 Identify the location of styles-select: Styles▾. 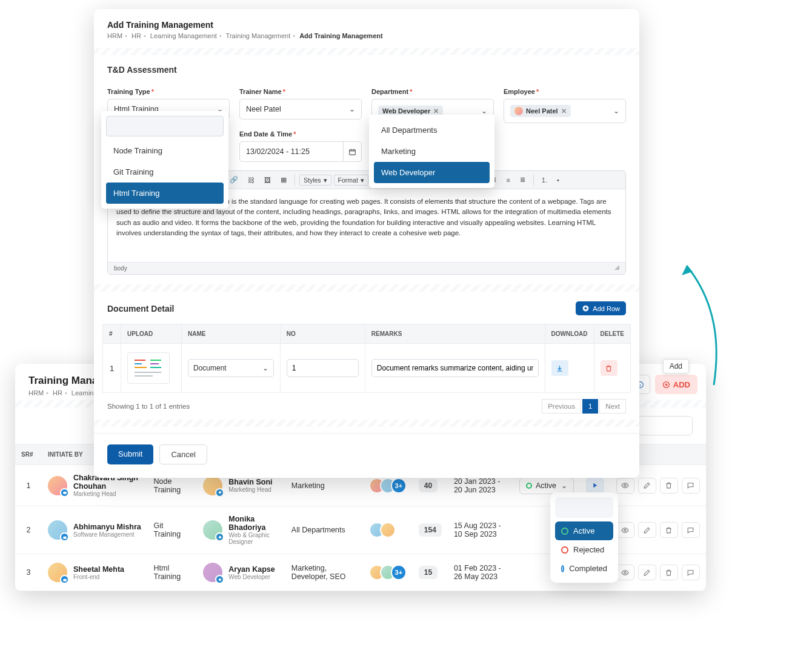
(315, 180).